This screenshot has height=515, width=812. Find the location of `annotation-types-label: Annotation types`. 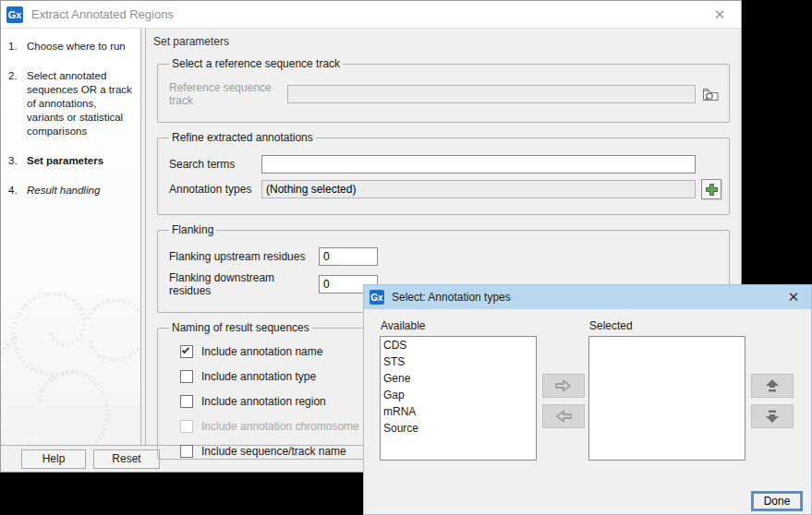

annotation-types-label: Annotation types is located at coordinates (215, 189).